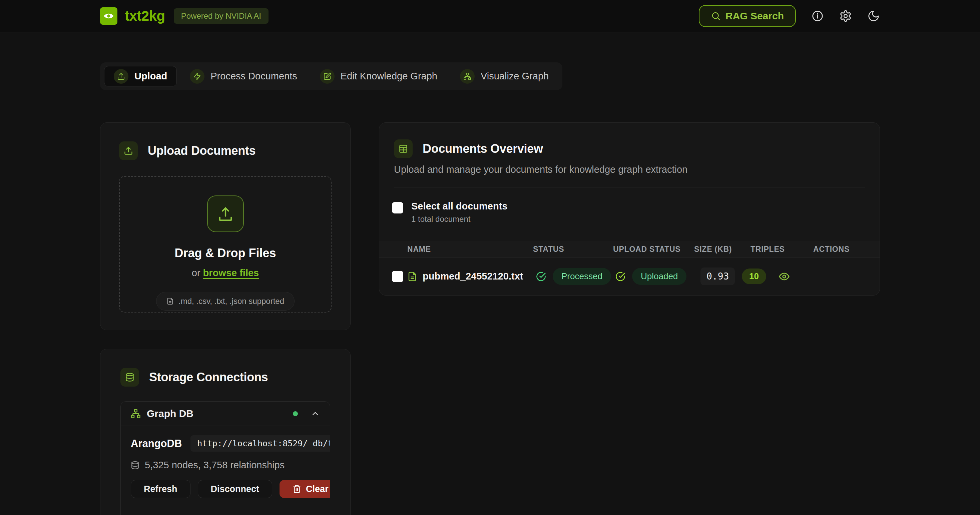 The image size is (980, 515). What do you see at coordinates (715, 276) in the screenshot?
I see `size-cell: 0.93` at bounding box center [715, 276].